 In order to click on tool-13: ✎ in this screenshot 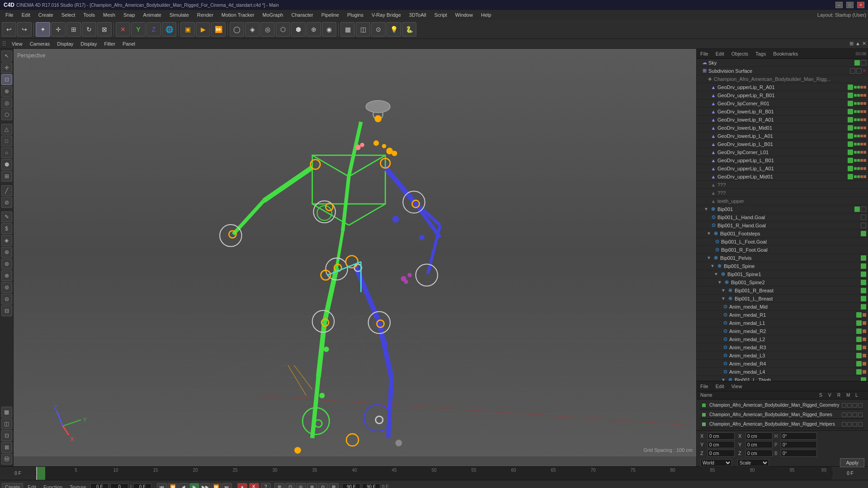, I will do `click(7, 217)`.